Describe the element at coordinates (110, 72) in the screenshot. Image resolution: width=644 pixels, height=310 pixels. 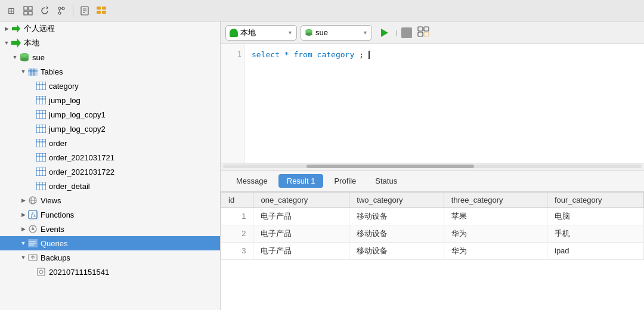
I see `sidebar-item-tables: Tables` at that location.